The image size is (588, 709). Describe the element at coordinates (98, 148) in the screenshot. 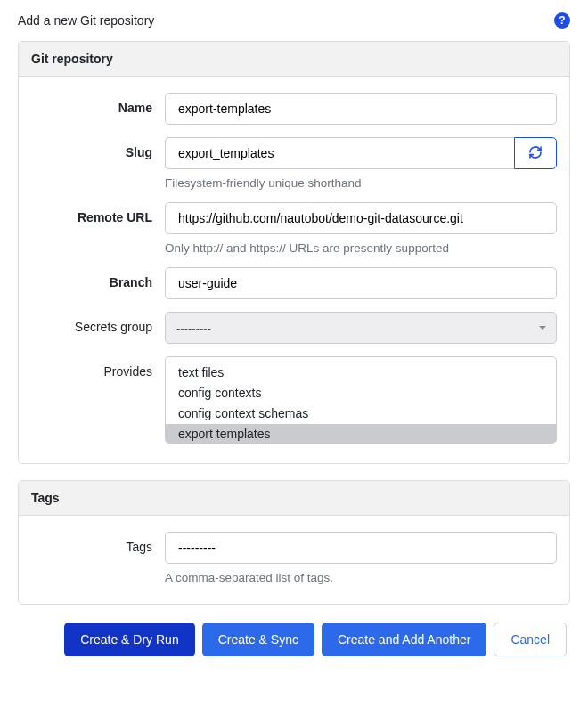

I see `slug-label: Slug` at that location.